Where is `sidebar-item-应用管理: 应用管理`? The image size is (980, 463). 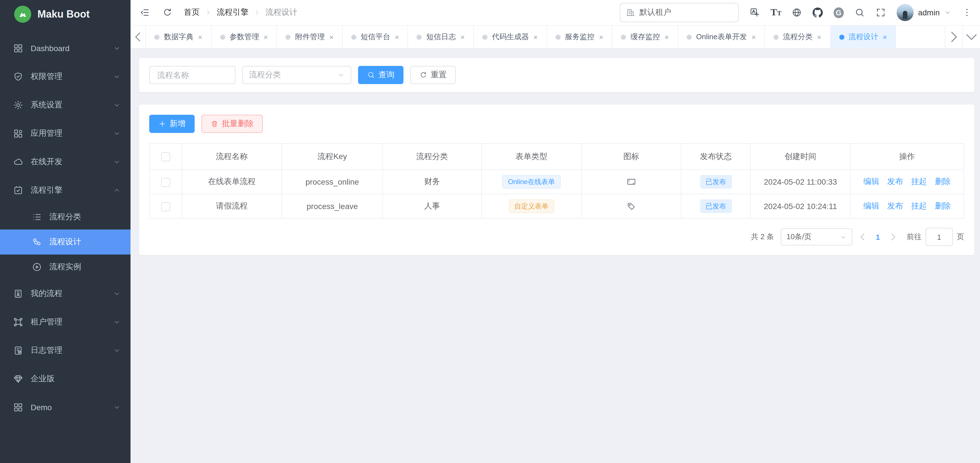 sidebar-item-应用管理: 应用管理 is located at coordinates (65, 133).